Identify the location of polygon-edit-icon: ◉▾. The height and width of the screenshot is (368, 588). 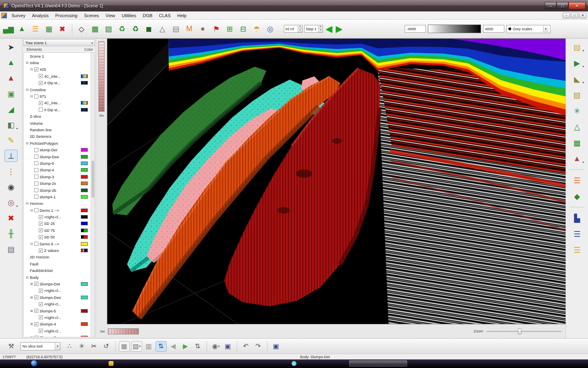
(216, 346).